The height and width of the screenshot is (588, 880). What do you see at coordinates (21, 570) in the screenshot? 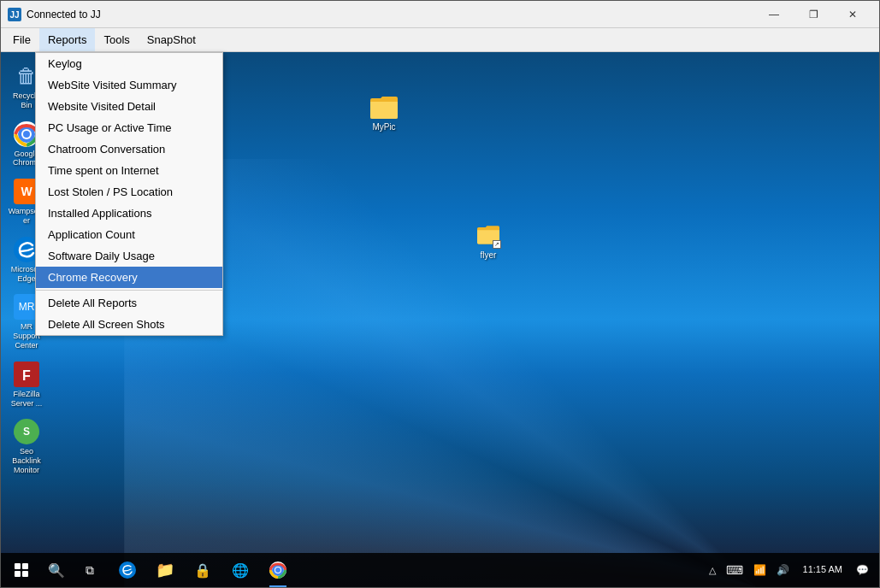
I see `start-button` at bounding box center [21, 570].